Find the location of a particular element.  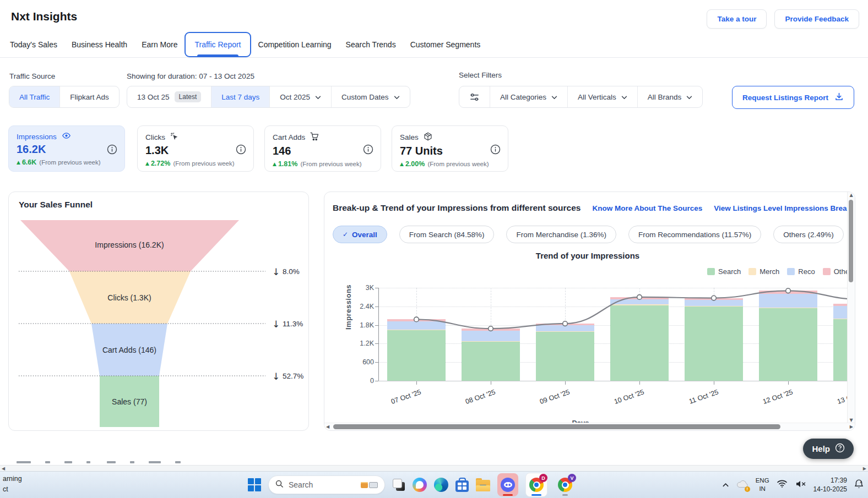

funnel-stage-label: Cart Adds (146) is located at coordinates (129, 350).